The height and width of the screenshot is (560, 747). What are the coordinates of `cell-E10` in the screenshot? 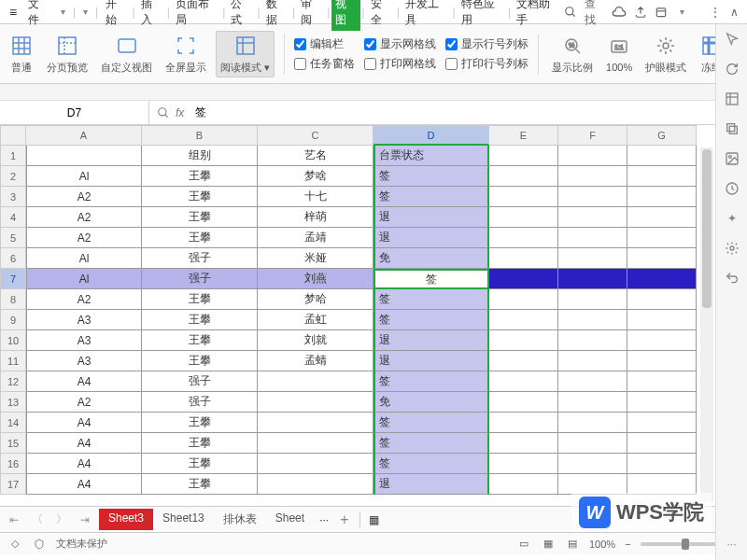 It's located at (524, 341).